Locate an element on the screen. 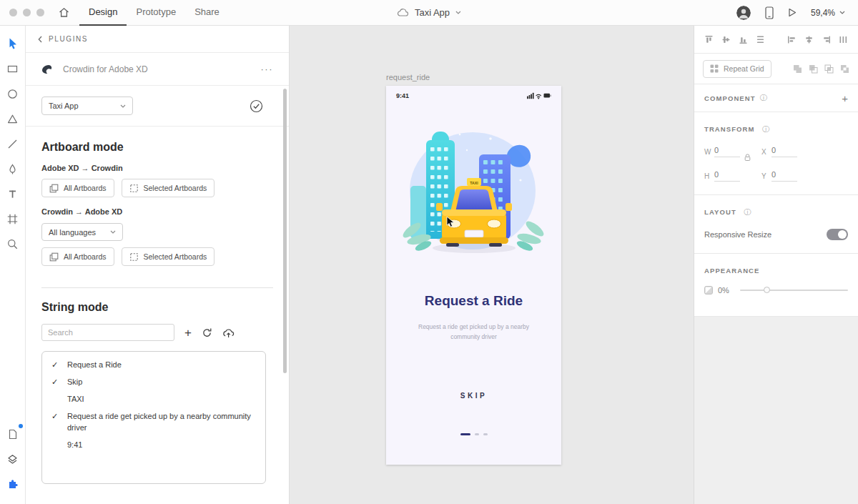  text-tool is located at coordinates (13, 194).